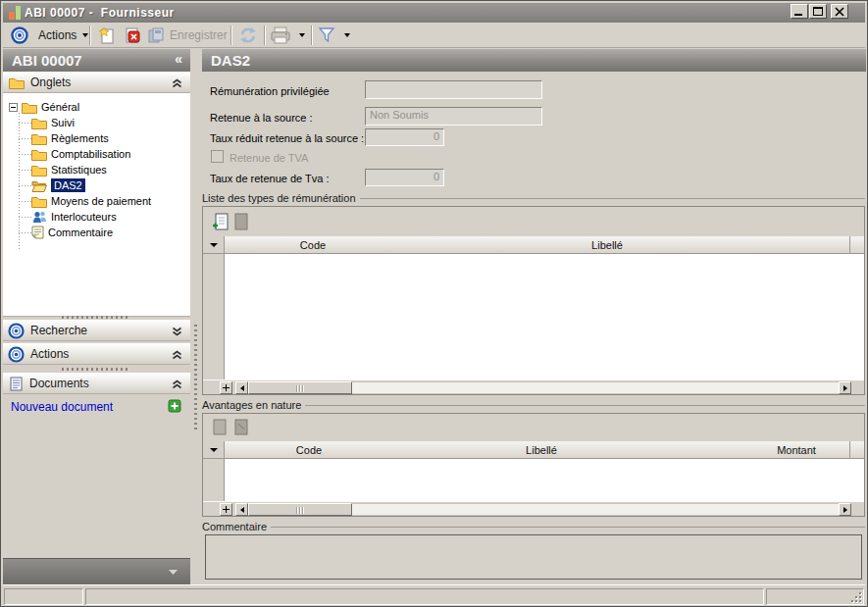 The width and height of the screenshot is (868, 607). What do you see at coordinates (799, 12) in the screenshot?
I see `minimize-button` at bounding box center [799, 12].